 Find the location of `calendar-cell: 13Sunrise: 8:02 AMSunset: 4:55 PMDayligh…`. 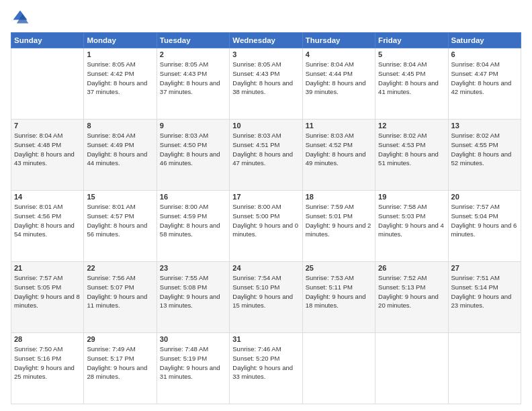

calendar-cell: 13Sunrise: 8:02 AMSunset: 4:55 PMDayligh… is located at coordinates (484, 155).